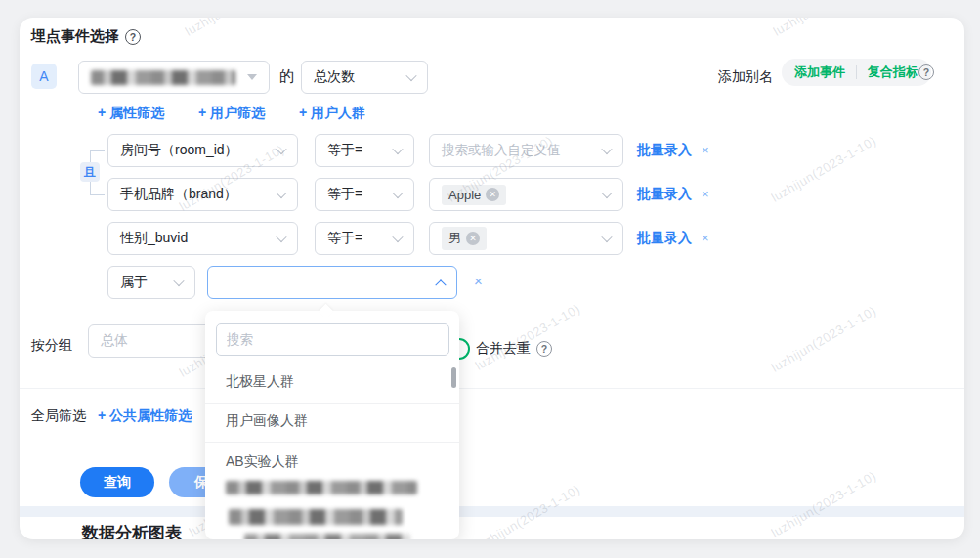 Image resolution: width=980 pixels, height=558 pixels. What do you see at coordinates (364, 77) in the screenshot?
I see `metric-select: 总次数` at bounding box center [364, 77].